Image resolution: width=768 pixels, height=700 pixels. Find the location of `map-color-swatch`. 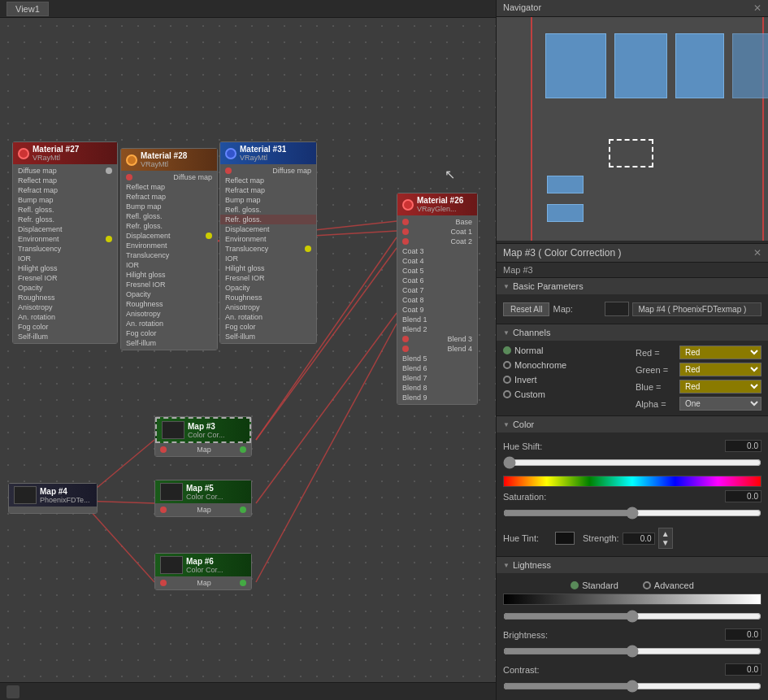

map-color-swatch is located at coordinates (617, 309).